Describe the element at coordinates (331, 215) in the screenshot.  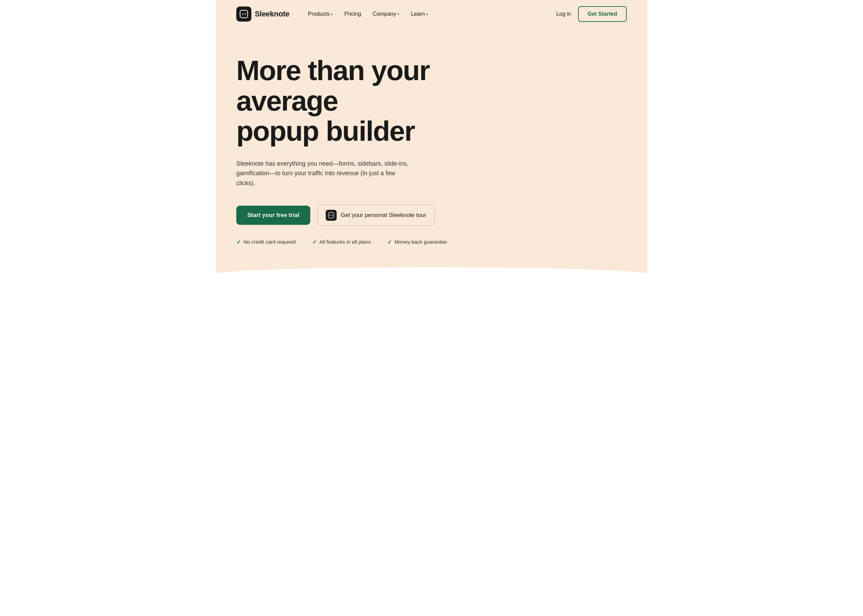
I see `sleeknote-tour-icon` at that location.